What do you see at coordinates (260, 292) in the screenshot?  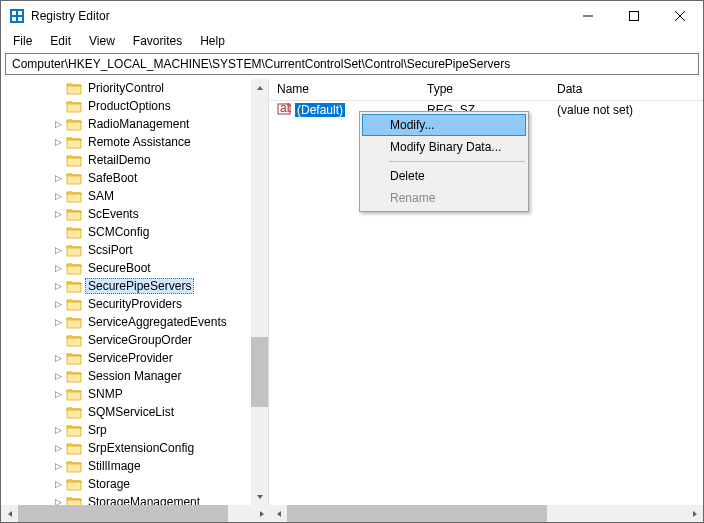 I see `tree-vertical-scrollbar` at bounding box center [260, 292].